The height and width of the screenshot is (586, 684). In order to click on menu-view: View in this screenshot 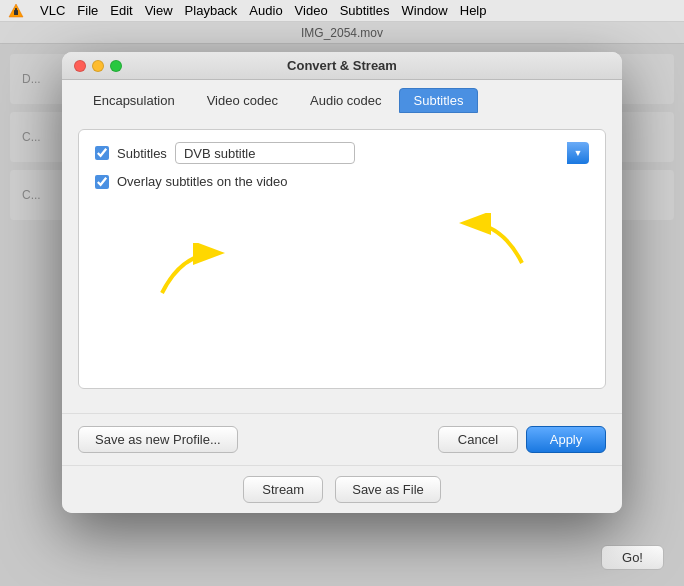, I will do `click(159, 10)`.